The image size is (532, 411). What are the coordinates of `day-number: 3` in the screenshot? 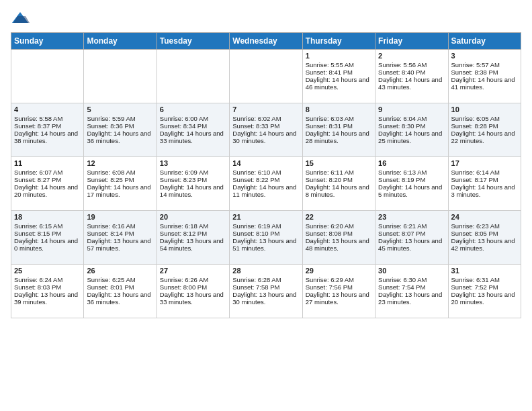 It's located at (485, 56).